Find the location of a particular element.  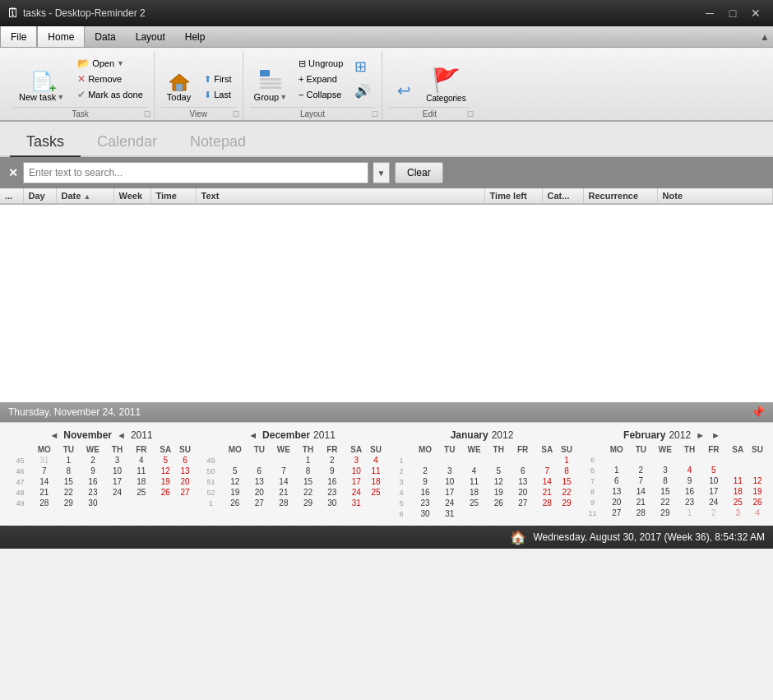

cal-day-0-2-3: 17 is located at coordinates (117, 482).